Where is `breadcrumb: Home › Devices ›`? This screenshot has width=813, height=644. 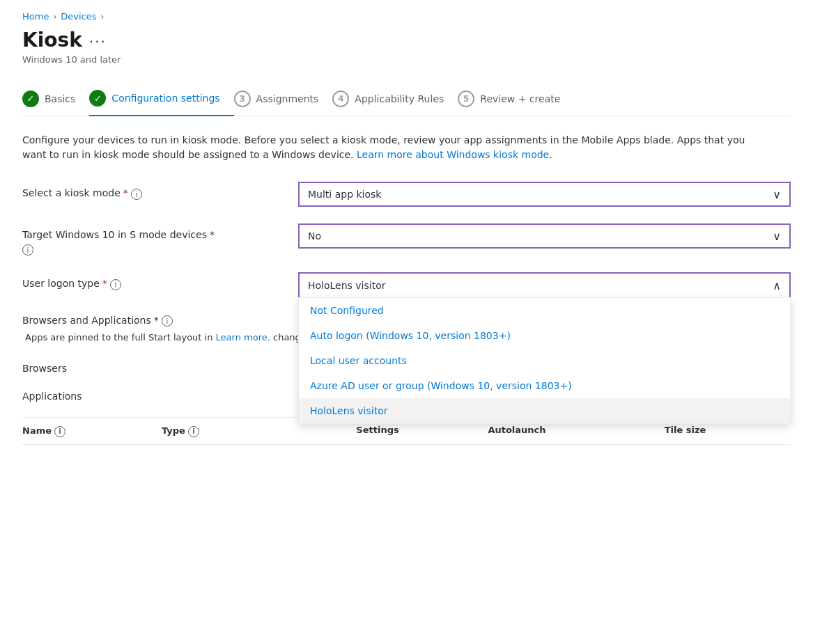
breadcrumb: Home › Devices › is located at coordinates (407, 17).